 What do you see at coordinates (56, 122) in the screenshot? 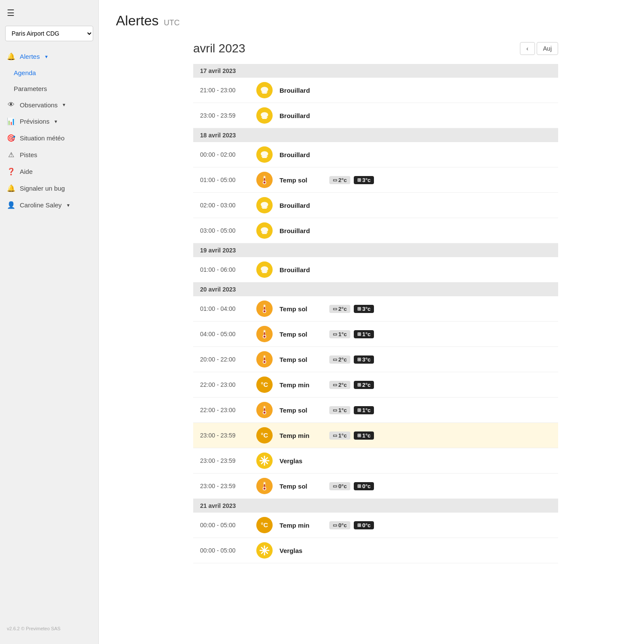
I see `chevron-down-icon-prev: ▾` at bounding box center [56, 122].